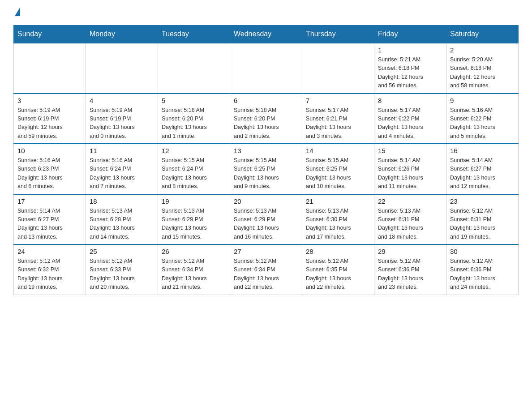 The image size is (532, 411). What do you see at coordinates (410, 73) in the screenshot?
I see `day-info: Sunrise: 5:21 AM Sunset: 6:18 PM Dayligh…` at bounding box center [410, 73].